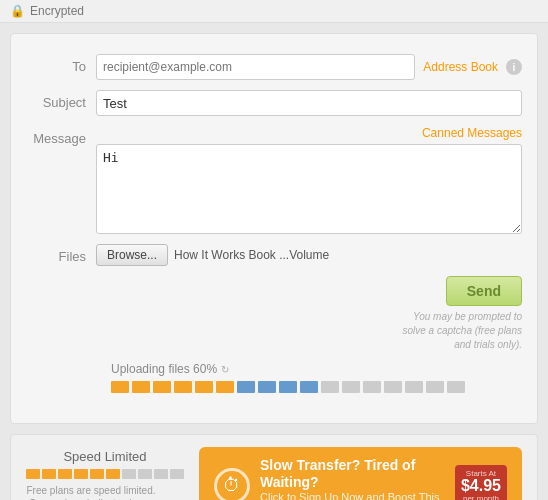 The width and height of the screenshot is (548, 500). Describe the element at coordinates (61, 100) in the screenshot. I see `subject-label: Subject` at that location.